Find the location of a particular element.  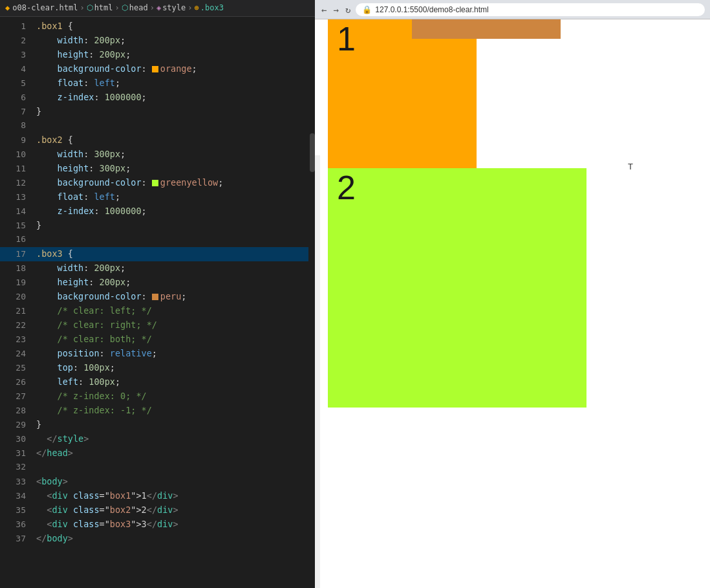

code-line: 3 height: 200px; is located at coordinates (158, 55).